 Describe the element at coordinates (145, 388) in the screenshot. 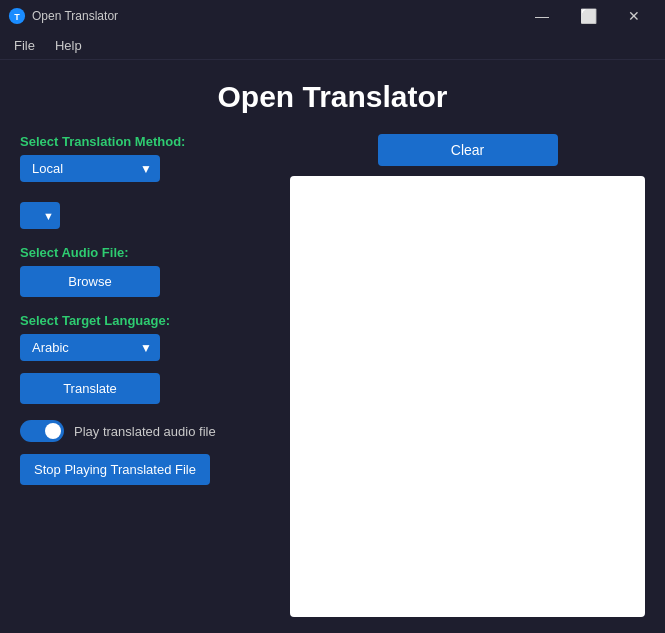

I see `translate-section: Translate` at that location.